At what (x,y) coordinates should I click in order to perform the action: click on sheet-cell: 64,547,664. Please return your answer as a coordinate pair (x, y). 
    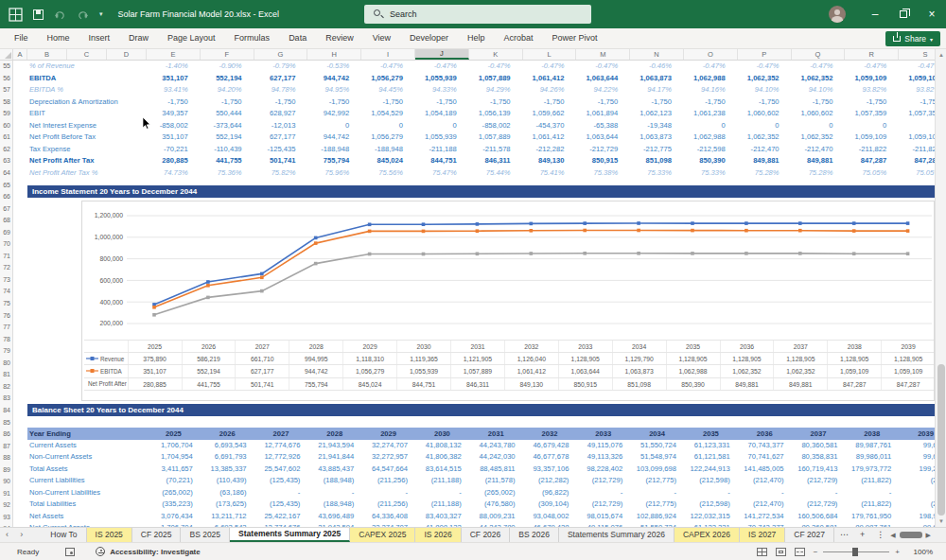
    Looking at the image, I should click on (388, 469).